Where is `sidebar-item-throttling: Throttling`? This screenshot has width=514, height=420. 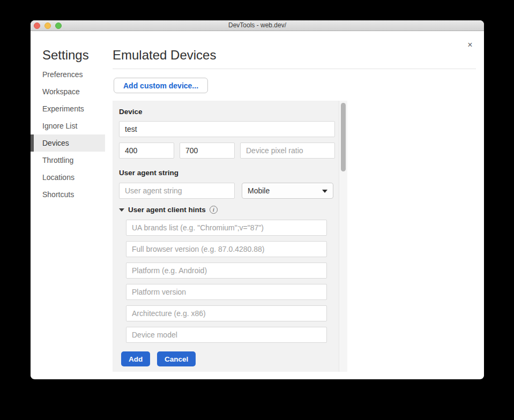
sidebar-item-throttling: Throttling is located at coordinates (68, 160).